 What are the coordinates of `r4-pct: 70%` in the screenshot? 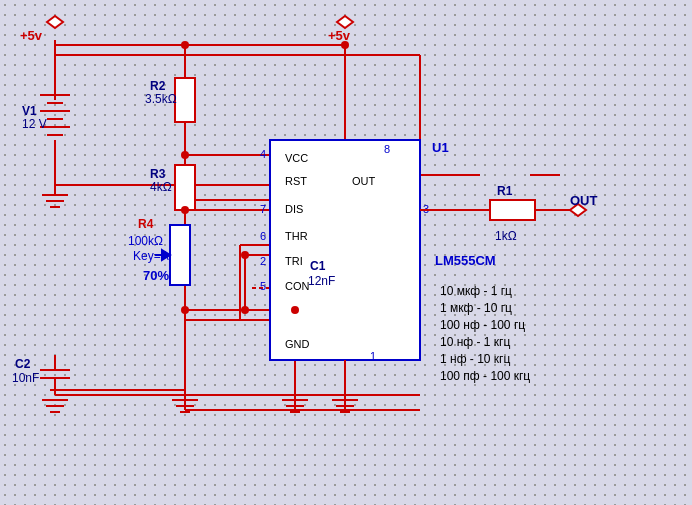 It's located at (156, 276).